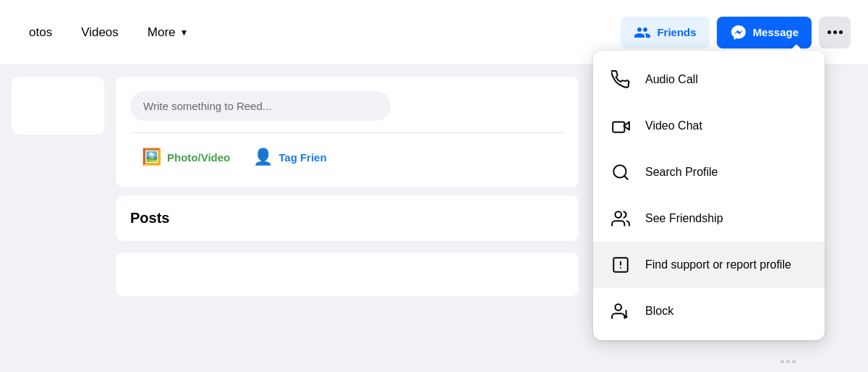 The width and height of the screenshot is (868, 372). What do you see at coordinates (347, 274) in the screenshot?
I see `posts-box-below` at bounding box center [347, 274].